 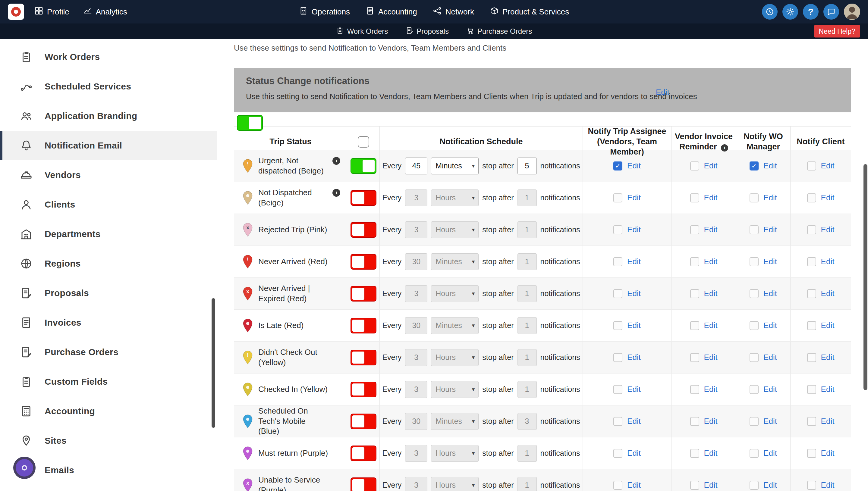 What do you see at coordinates (108, 352) in the screenshot?
I see `sidebar-item-purchase-orders: Purchase Orders` at bounding box center [108, 352].